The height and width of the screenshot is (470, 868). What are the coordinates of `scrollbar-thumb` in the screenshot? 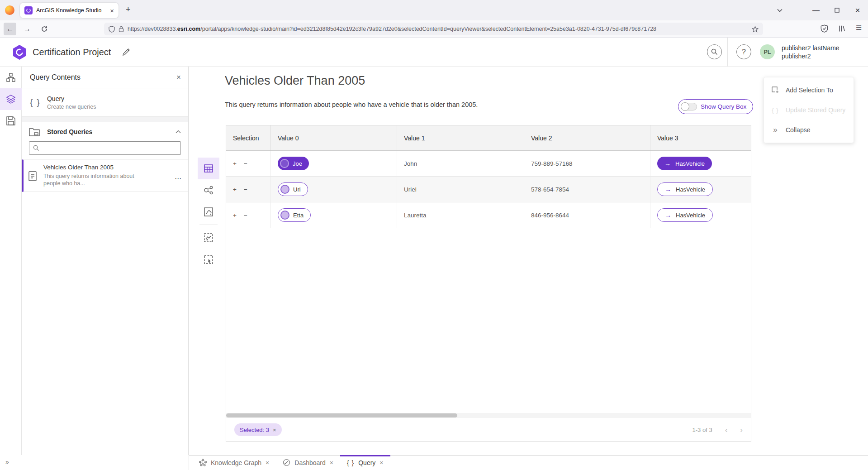 It's located at (342, 416).